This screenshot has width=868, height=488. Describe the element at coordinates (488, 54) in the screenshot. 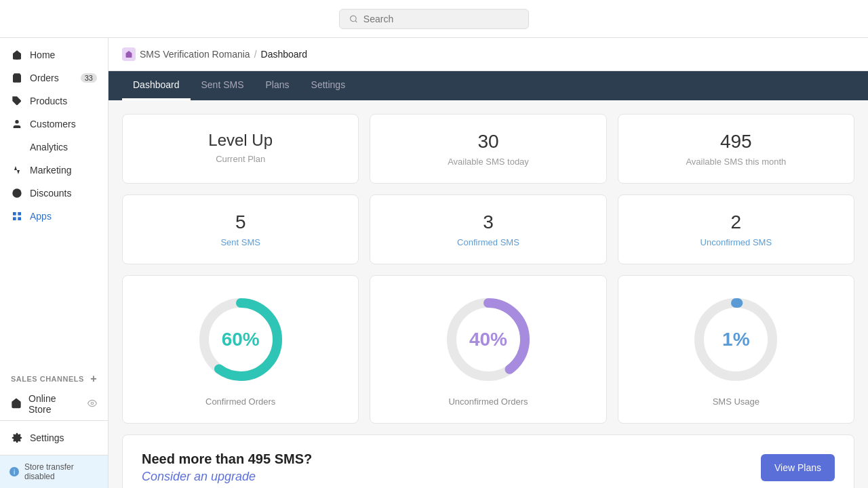

I see `breadcrumb: SMS Verification Romania / Dashboard` at that location.